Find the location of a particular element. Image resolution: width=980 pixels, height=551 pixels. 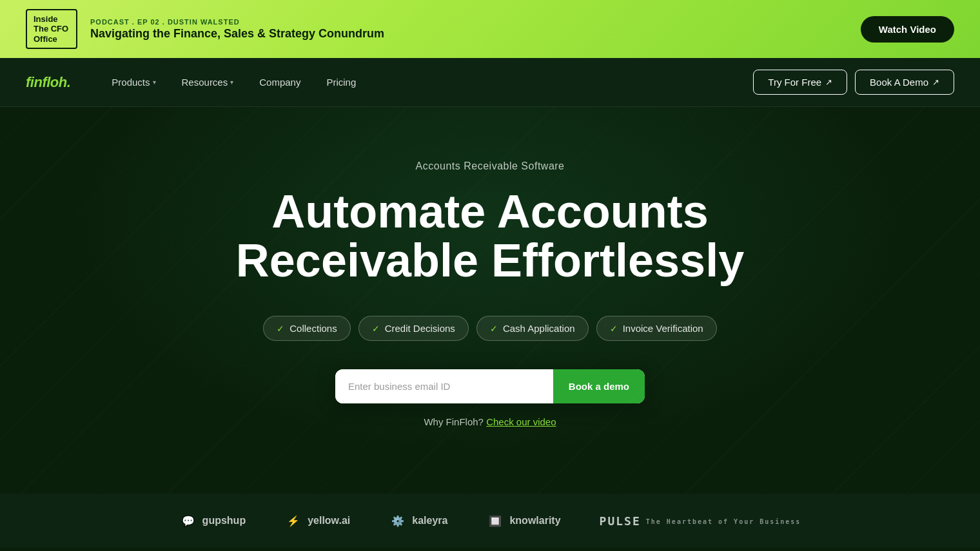

demo-arrow-icon: ↗ is located at coordinates (936, 82).